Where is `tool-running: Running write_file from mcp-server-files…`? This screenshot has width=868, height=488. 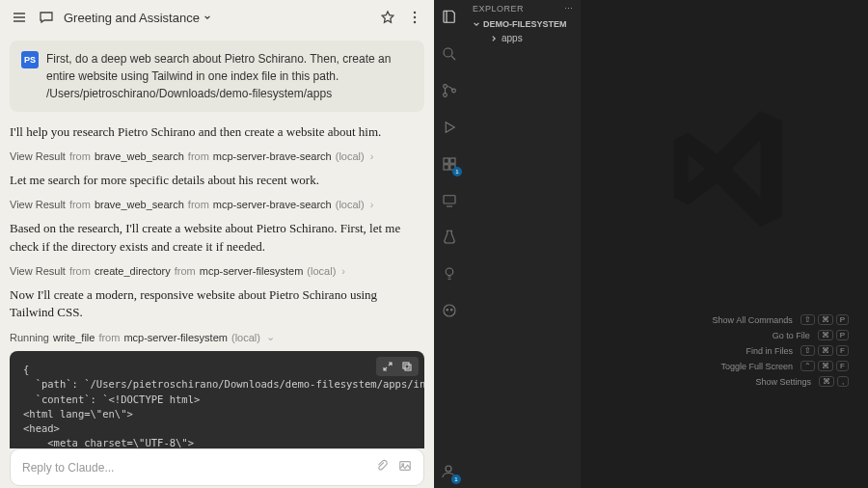
tool-running: Running write_file from mcp-server-files… is located at coordinates (217, 338).